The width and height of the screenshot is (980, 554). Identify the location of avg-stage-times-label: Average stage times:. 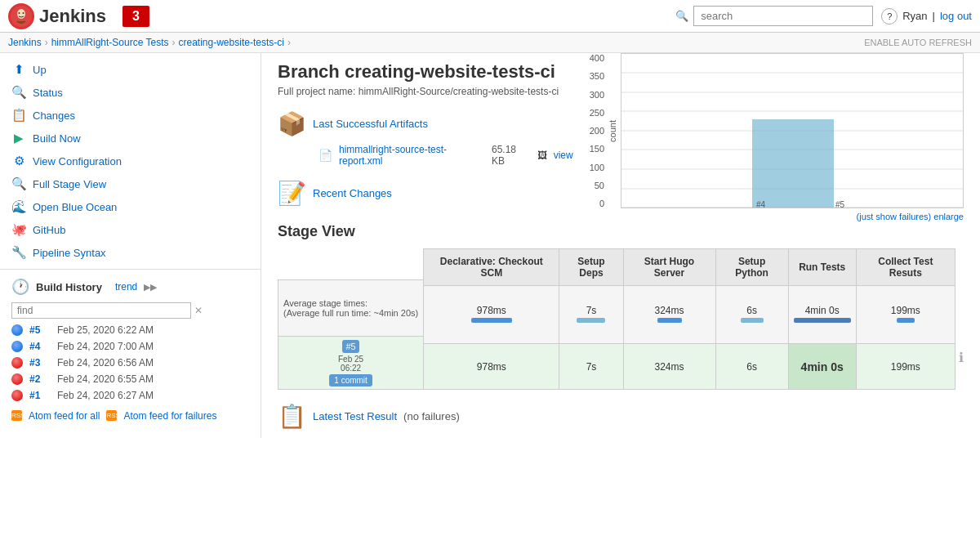
(351, 303).